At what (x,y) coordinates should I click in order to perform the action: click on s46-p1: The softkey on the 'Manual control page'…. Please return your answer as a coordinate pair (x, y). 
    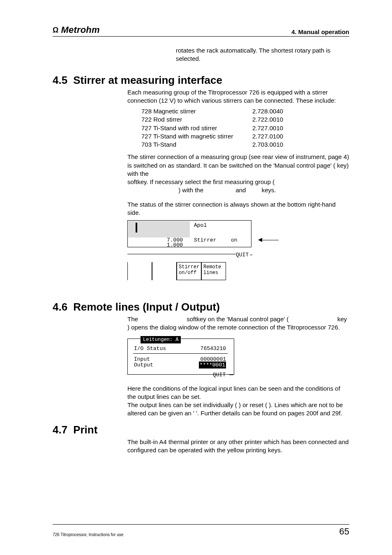
    Looking at the image, I should click on (238, 324).